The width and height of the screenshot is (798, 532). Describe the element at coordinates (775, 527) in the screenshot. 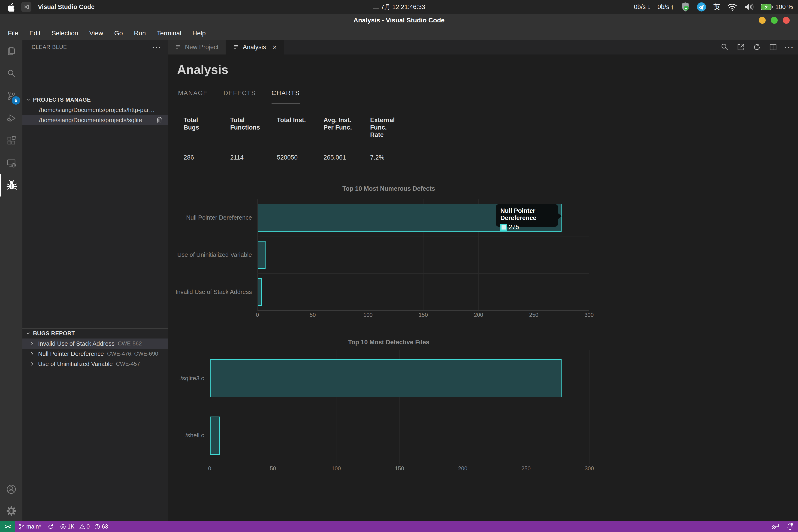

I see `feedback-icon` at that location.